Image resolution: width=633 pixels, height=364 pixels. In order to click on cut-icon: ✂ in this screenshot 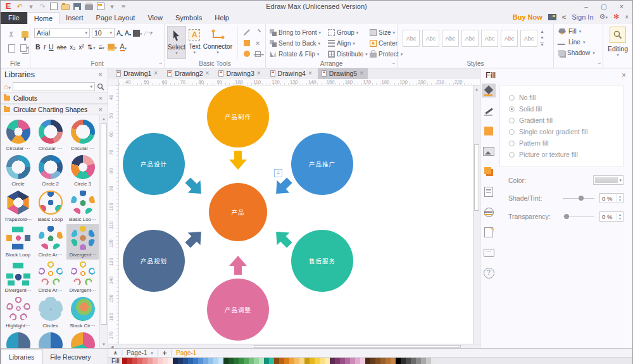, I will do `click(11, 34)`.